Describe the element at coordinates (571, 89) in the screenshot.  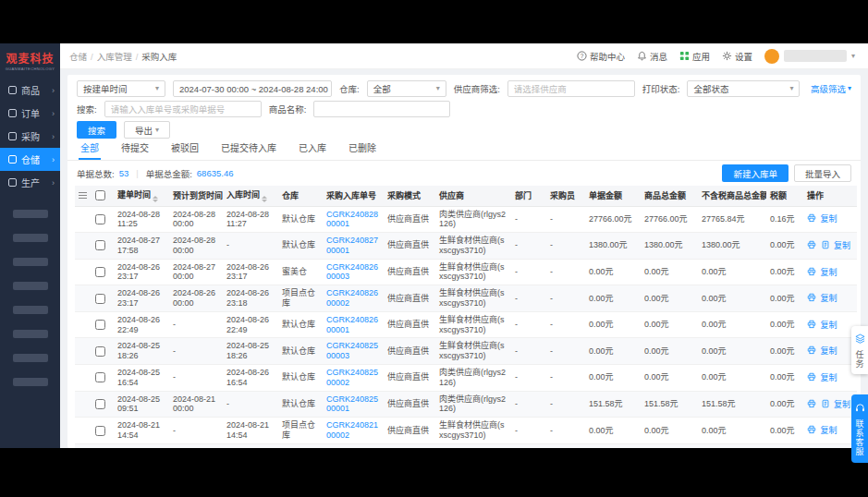
I see `supplier-filter-input` at that location.